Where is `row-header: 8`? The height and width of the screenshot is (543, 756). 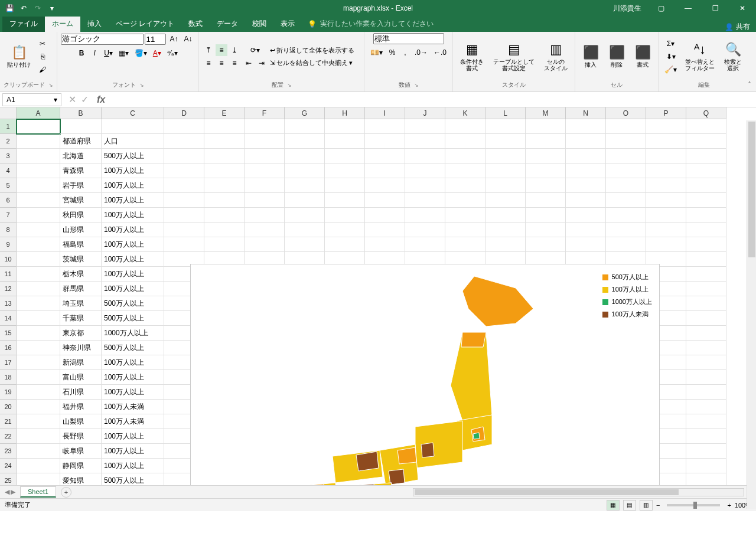
row-header: 8 is located at coordinates (8, 230).